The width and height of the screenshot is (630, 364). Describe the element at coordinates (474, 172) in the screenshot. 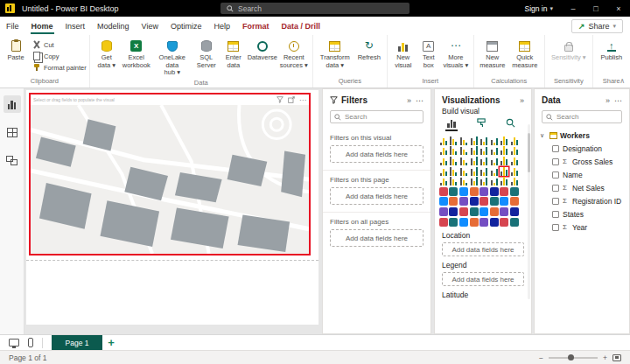

I see `matrix-icon` at that location.